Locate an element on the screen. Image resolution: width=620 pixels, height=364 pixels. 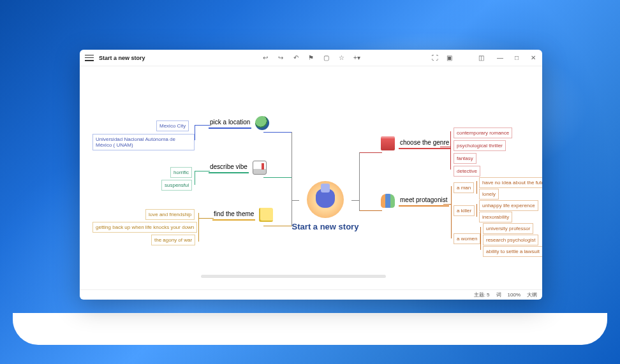
group-label: a women is located at coordinates (467, 238).